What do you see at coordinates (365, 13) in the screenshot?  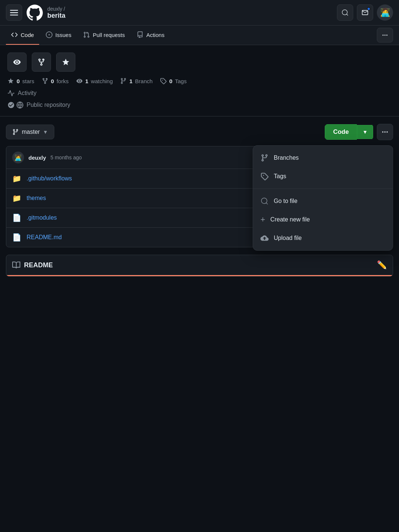 I see `inbox-button` at bounding box center [365, 13].